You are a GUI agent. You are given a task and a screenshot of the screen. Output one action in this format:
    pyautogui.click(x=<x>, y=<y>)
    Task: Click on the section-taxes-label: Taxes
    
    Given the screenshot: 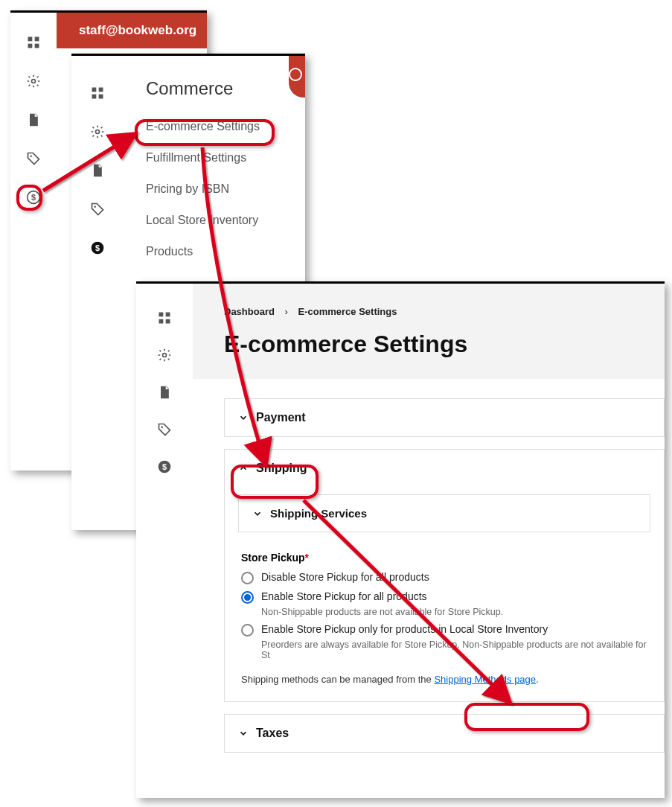 What is the action you would take?
    pyautogui.click(x=272, y=733)
    